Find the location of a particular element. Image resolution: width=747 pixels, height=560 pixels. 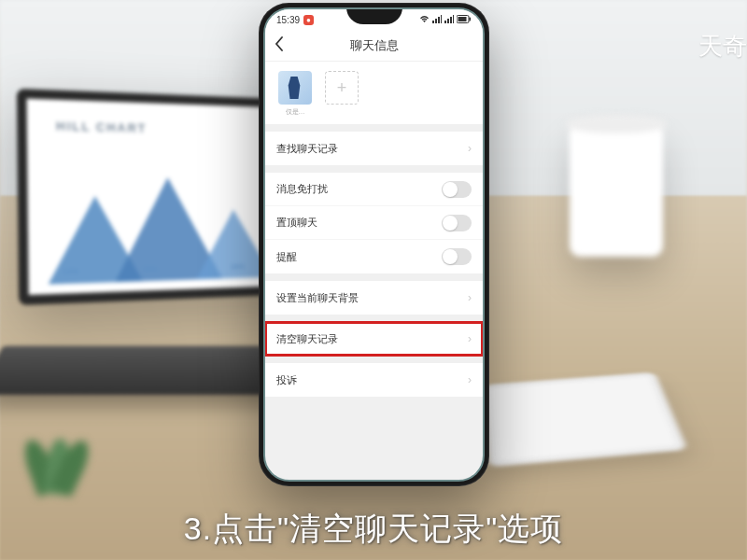

row-label: 查找聊天记录 is located at coordinates (372, 149).